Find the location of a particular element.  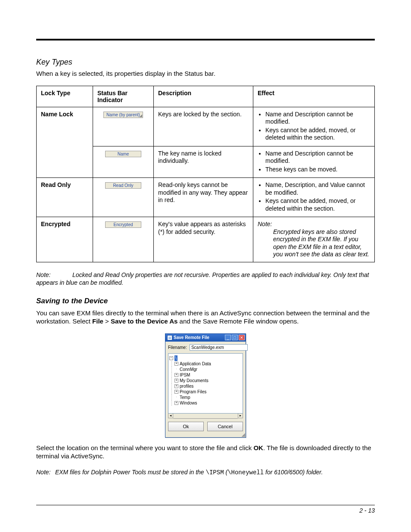

close-button: ✕ is located at coordinates (242, 338).